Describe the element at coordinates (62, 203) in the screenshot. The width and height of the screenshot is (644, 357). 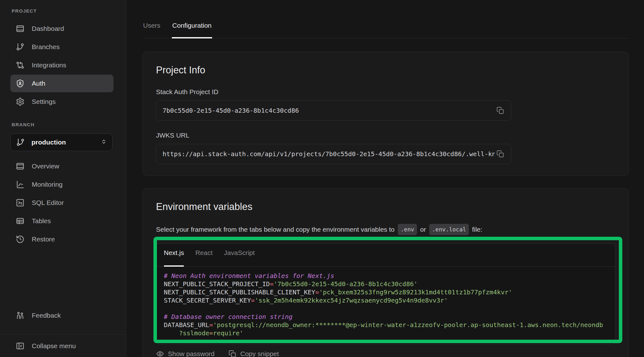
I see `sidebar-item-sql-editor: SQL Editor` at that location.